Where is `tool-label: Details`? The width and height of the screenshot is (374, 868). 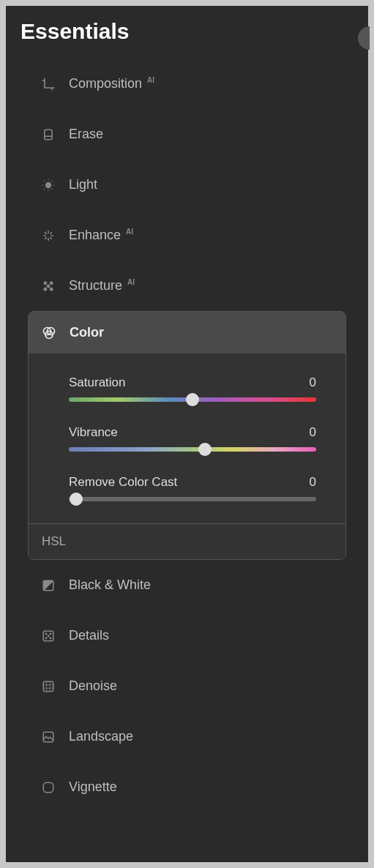
tool-label: Details is located at coordinates (89, 635).